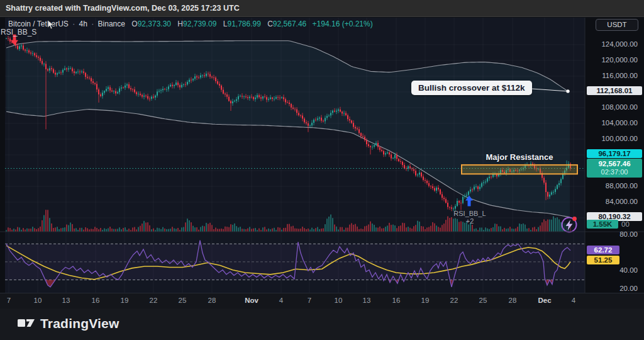 The width and height of the screenshot is (644, 340). What do you see at coordinates (322, 324) in the screenshot?
I see `footer-bar: TradingView` at bounding box center [322, 324].